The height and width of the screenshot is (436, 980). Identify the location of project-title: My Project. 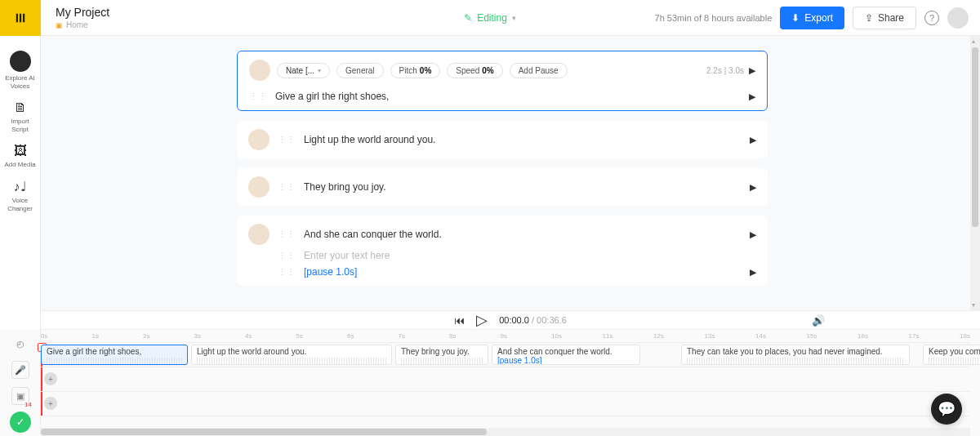
(82, 12).